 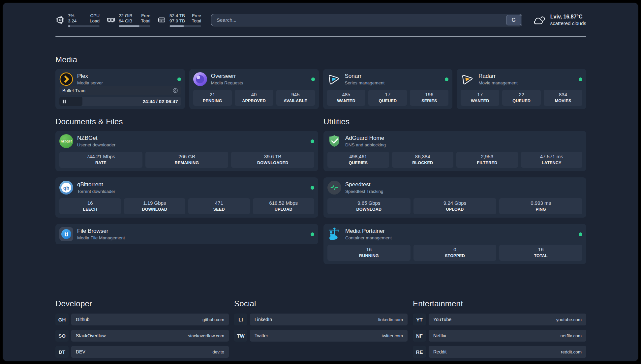 What do you see at coordinates (367, 20) in the screenshot?
I see `search-input` at bounding box center [367, 20].